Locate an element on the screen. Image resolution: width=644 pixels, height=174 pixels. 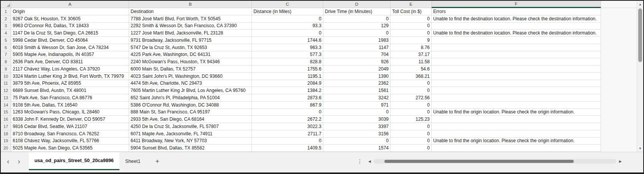
cell-distance: 1409.5 is located at coordinates (288, 148).